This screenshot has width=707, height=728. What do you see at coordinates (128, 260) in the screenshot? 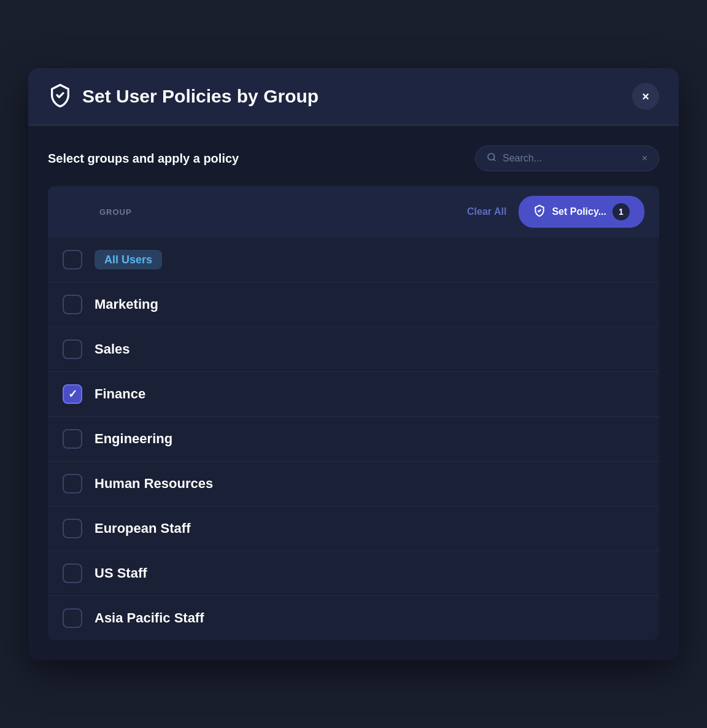
I see `group-name-all-users: All Users` at bounding box center [128, 260].